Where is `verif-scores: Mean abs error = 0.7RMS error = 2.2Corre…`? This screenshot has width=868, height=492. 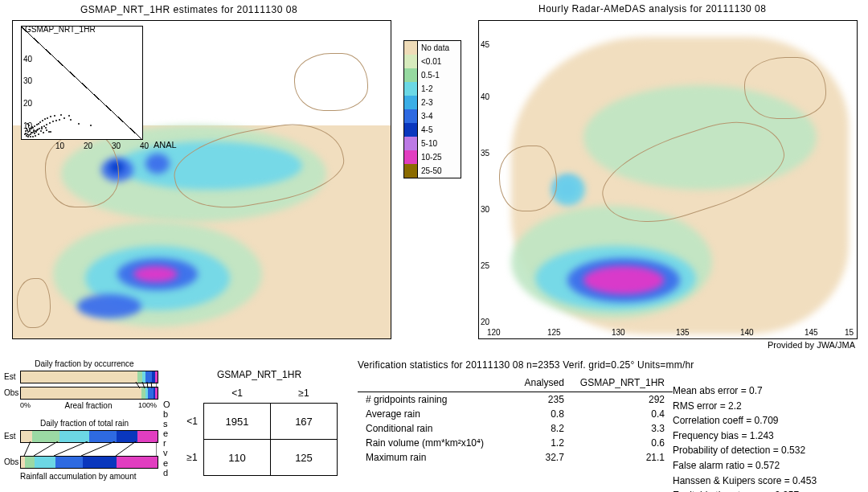
verif-scores: Mean abs error = 0.7RMS error = 2.2Corre… is located at coordinates (764, 434).